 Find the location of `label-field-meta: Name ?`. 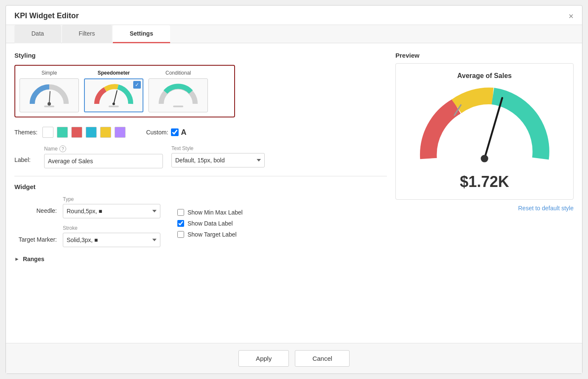

label-field-meta: Name ? is located at coordinates (104, 149).